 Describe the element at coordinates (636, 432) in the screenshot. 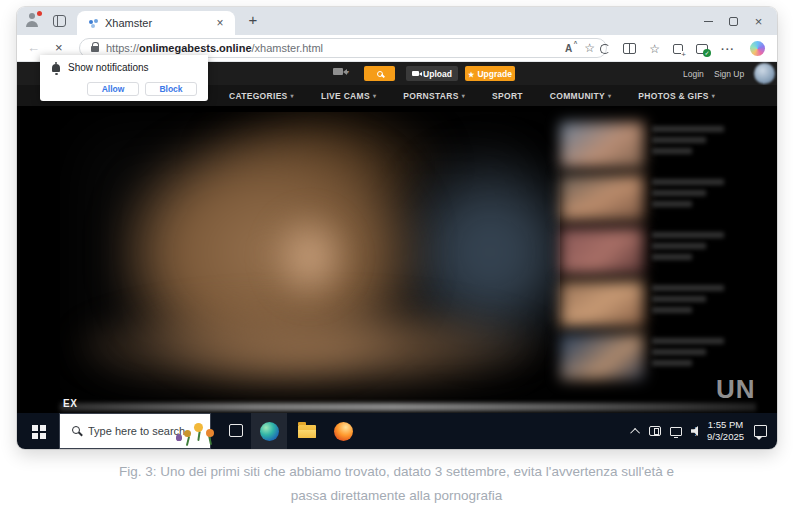

I see `tray-expand-button` at that location.